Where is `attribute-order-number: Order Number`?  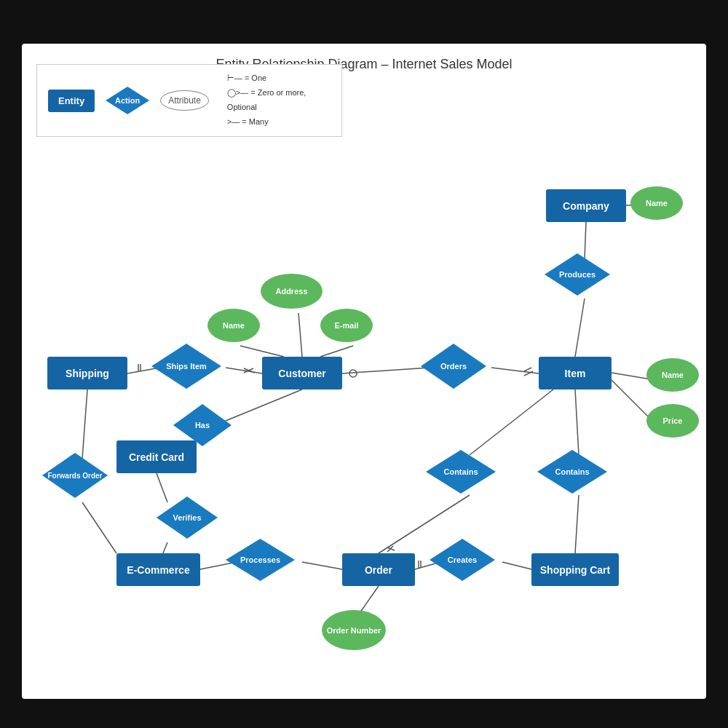
attribute-order-number: Order Number is located at coordinates (354, 630).